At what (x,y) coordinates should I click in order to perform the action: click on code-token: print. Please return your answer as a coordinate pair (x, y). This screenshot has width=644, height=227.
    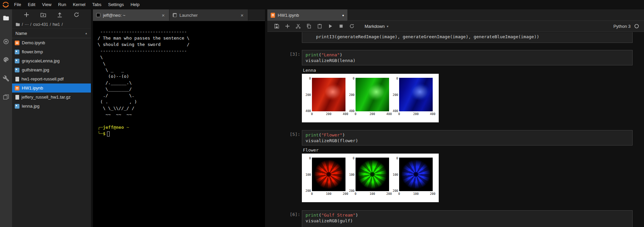
    Looking at the image, I should click on (312, 215).